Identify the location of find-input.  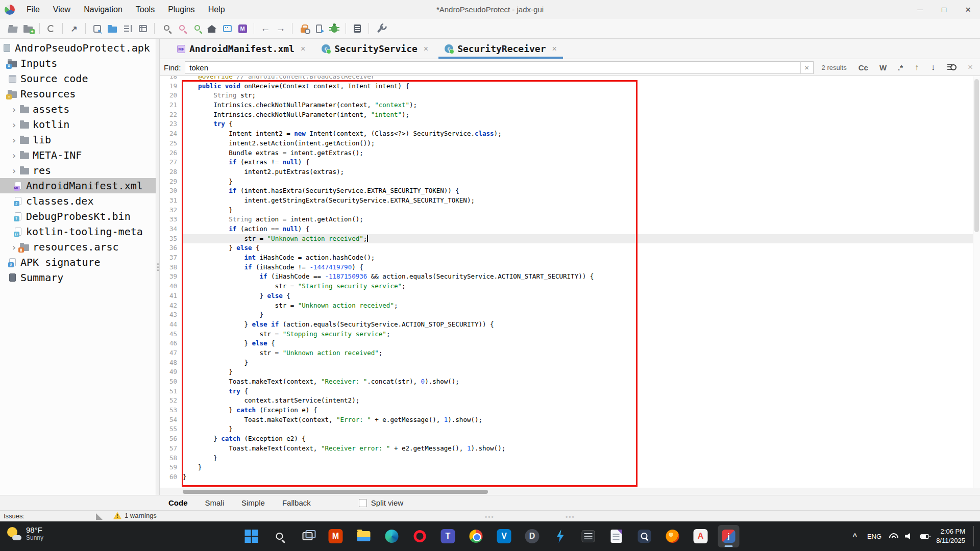
(493, 67).